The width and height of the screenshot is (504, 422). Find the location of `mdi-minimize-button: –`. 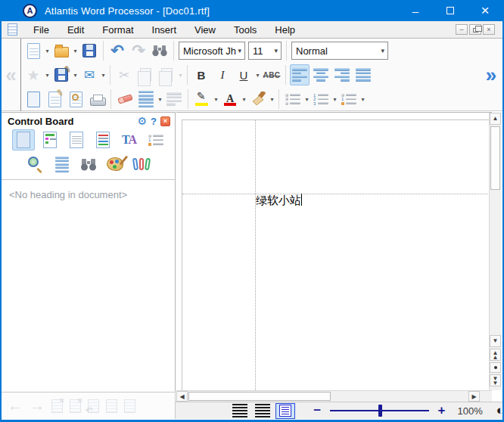

mdi-minimize-button: – is located at coordinates (462, 29).